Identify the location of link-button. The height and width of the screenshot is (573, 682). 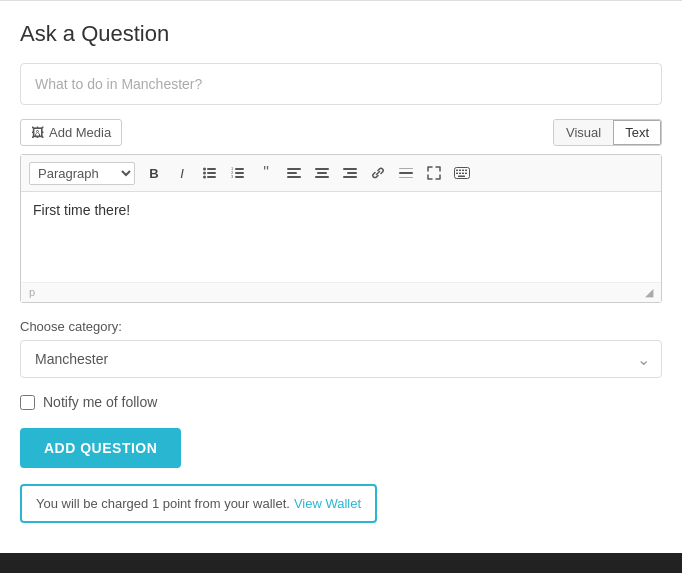
(378, 173).